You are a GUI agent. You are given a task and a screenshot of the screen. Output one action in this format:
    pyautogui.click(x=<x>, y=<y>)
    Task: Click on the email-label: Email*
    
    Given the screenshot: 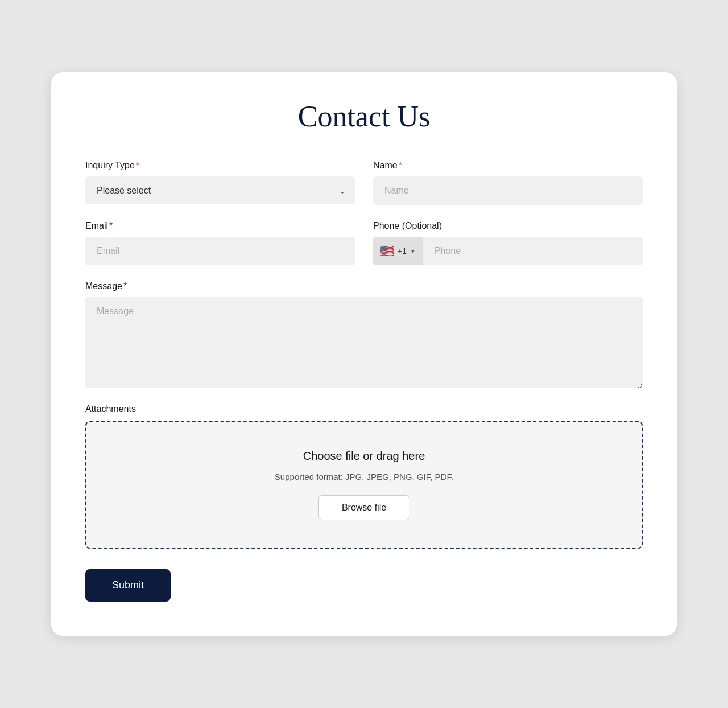 What is the action you would take?
    pyautogui.click(x=220, y=226)
    